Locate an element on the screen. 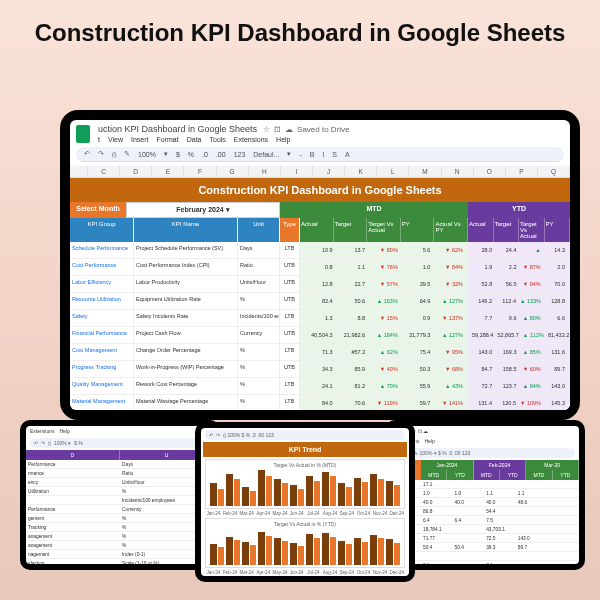 The width and height of the screenshot is (600, 600). list-item: 1.01.01.01.11.1 is located at coordinates (485, 494).